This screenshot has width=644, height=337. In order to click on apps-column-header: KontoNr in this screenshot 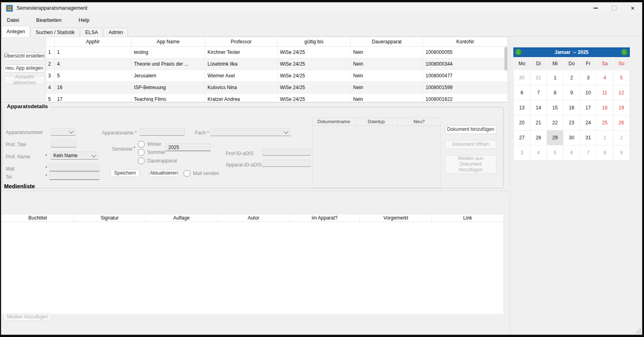, I will do `click(465, 42)`.